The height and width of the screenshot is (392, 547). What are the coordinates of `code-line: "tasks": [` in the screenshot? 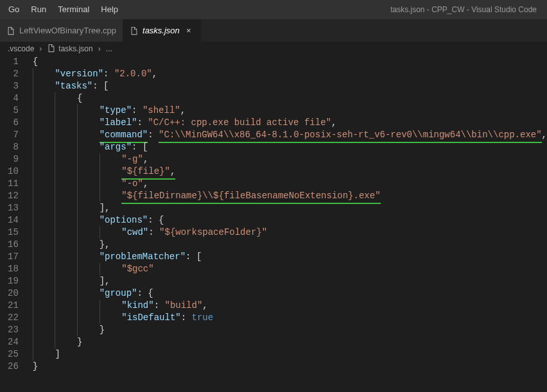 It's located at (290, 86).